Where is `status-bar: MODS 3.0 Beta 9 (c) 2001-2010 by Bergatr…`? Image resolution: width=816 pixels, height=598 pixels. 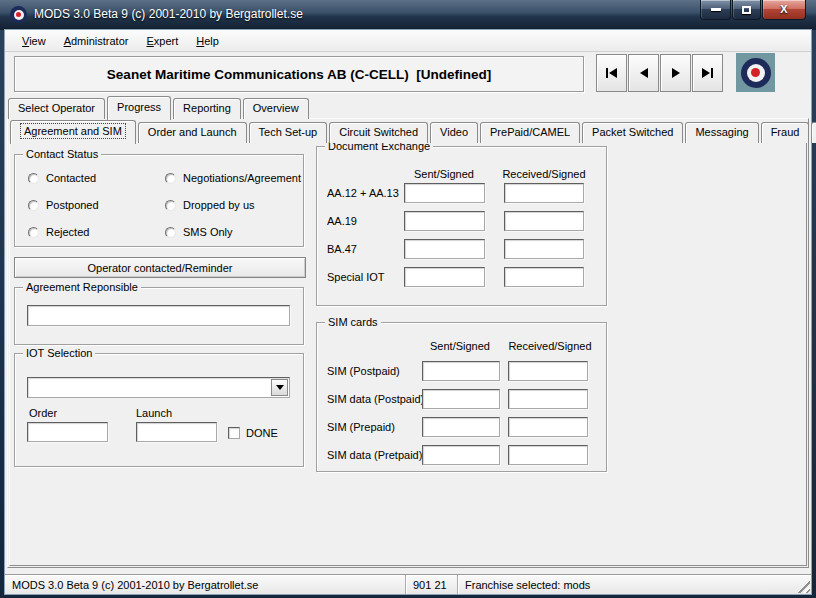
status-bar: MODS 3.0 Beta 9 (c) 2001-2010 by Bergatr… is located at coordinates (408, 584).